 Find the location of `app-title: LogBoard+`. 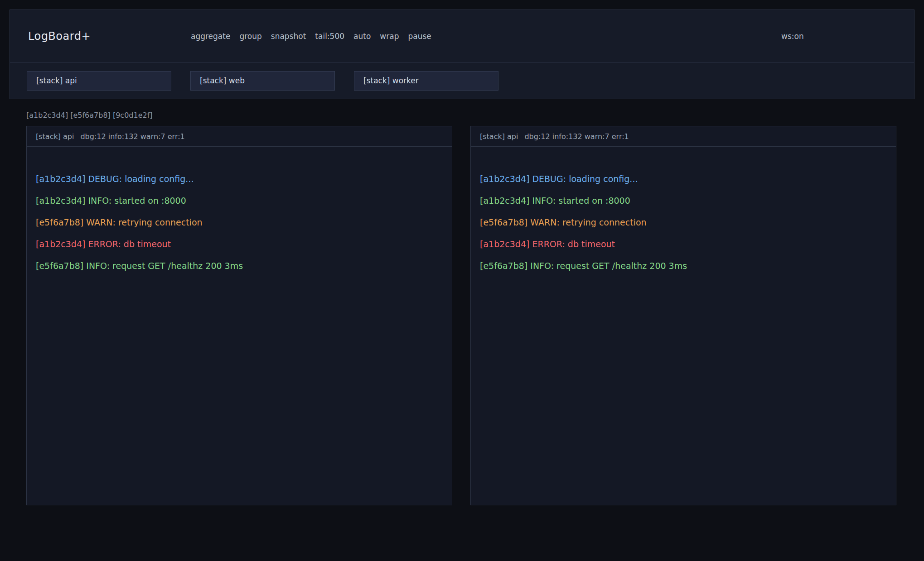

app-title: LogBoard+ is located at coordinates (59, 36).